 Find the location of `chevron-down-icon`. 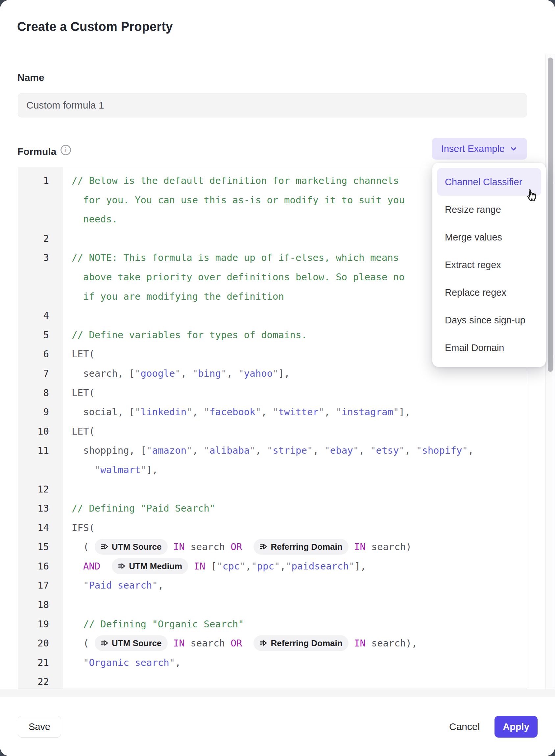

chevron-down-icon is located at coordinates (513, 149).